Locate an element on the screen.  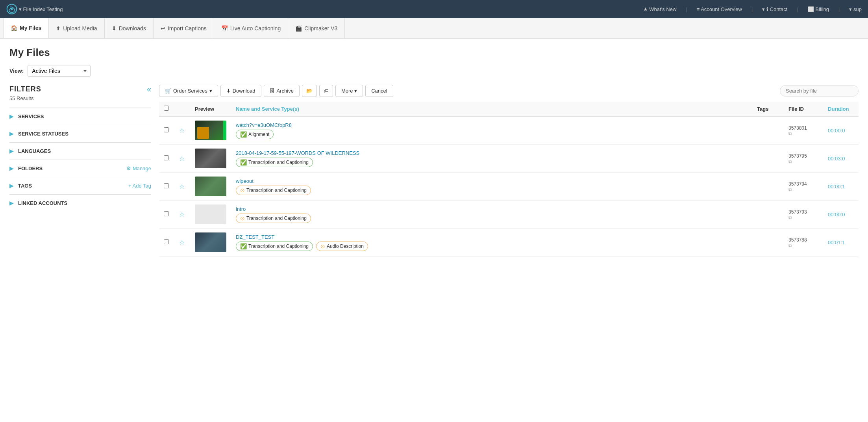
search-input is located at coordinates (819, 91).